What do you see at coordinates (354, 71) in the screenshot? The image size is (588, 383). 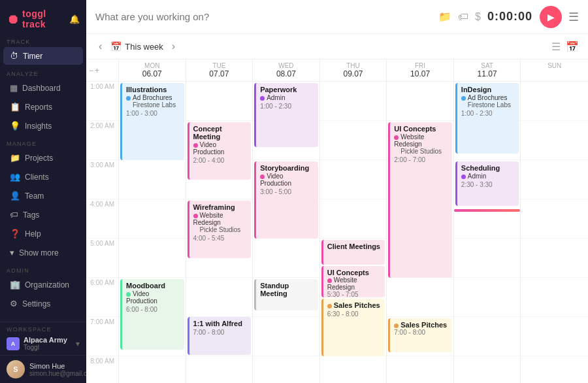 I see `day-header-3: THU 09.07` at bounding box center [354, 71].